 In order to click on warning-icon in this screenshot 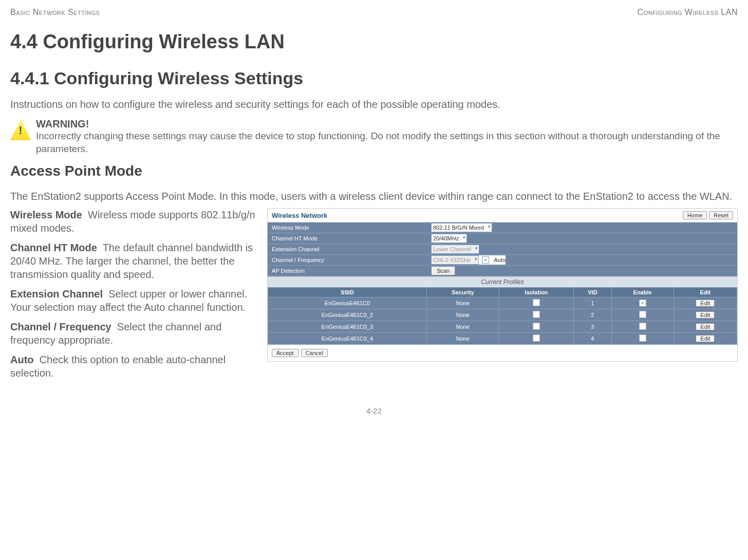, I will do `click(21, 130)`.